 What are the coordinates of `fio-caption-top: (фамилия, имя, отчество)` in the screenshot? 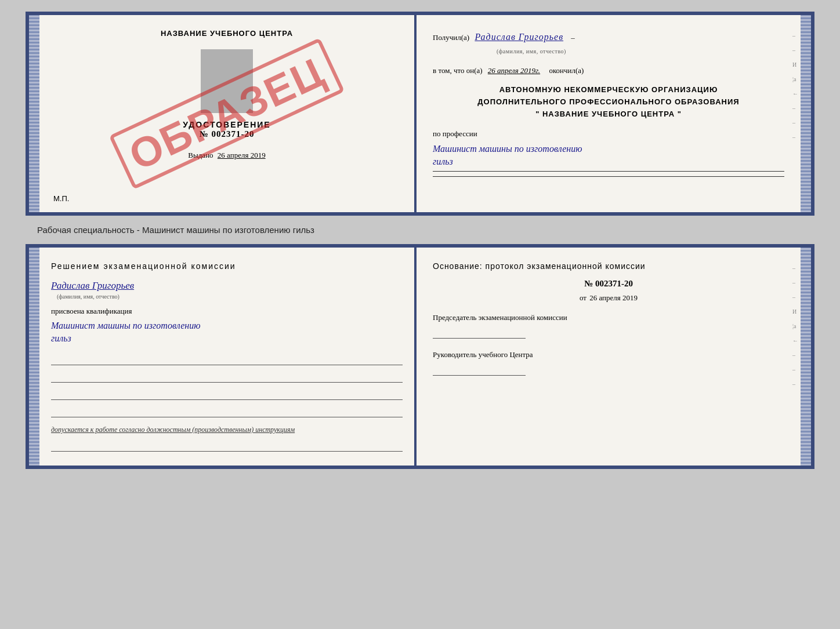 It's located at (531, 51).